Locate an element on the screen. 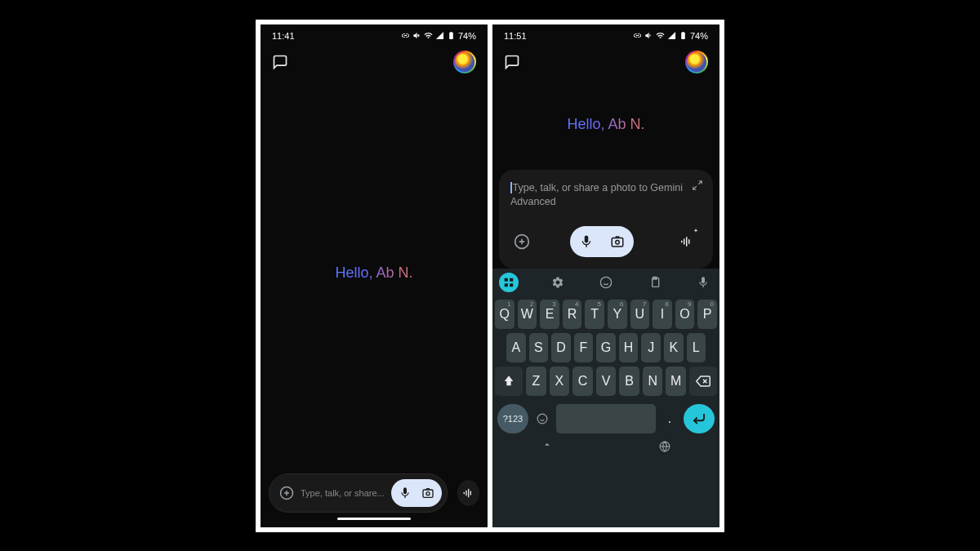  key-r: R4 is located at coordinates (572, 314).